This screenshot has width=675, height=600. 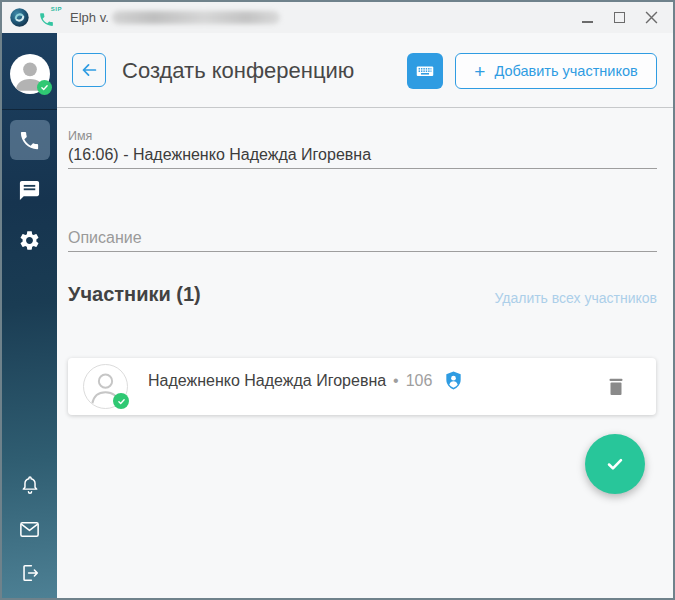 What do you see at coordinates (44, 88) in the screenshot?
I see `online-status-badge` at bounding box center [44, 88].